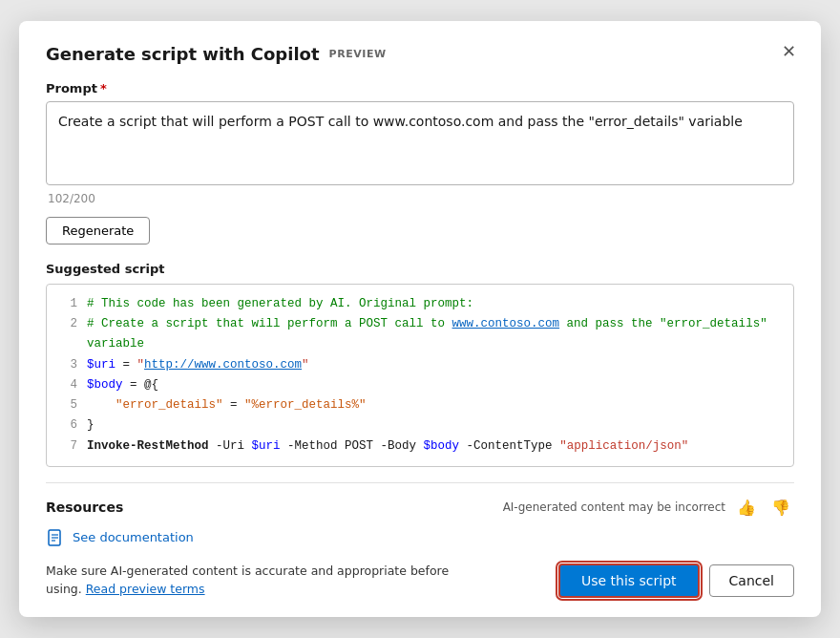  What do you see at coordinates (265, 581) in the screenshot?
I see `footer-text: Make sure AI-generated content is accura…` at bounding box center [265, 581].